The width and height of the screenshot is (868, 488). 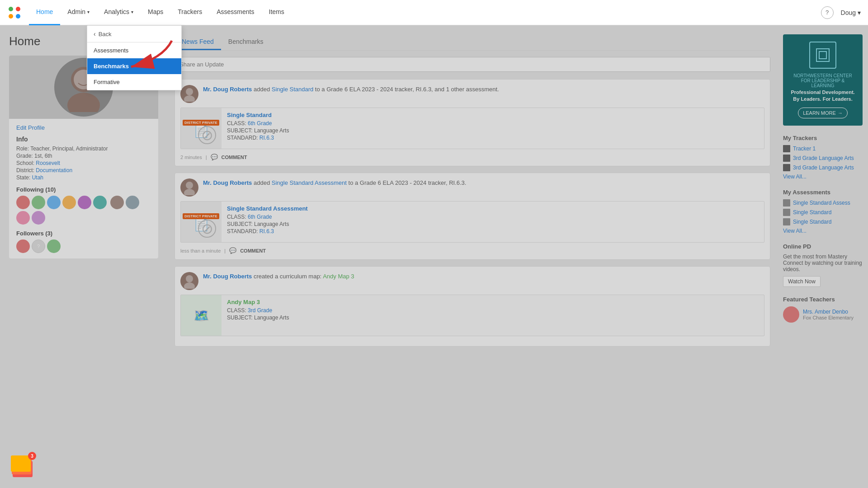 I want to click on back-label: Back, so click(x=105, y=34).